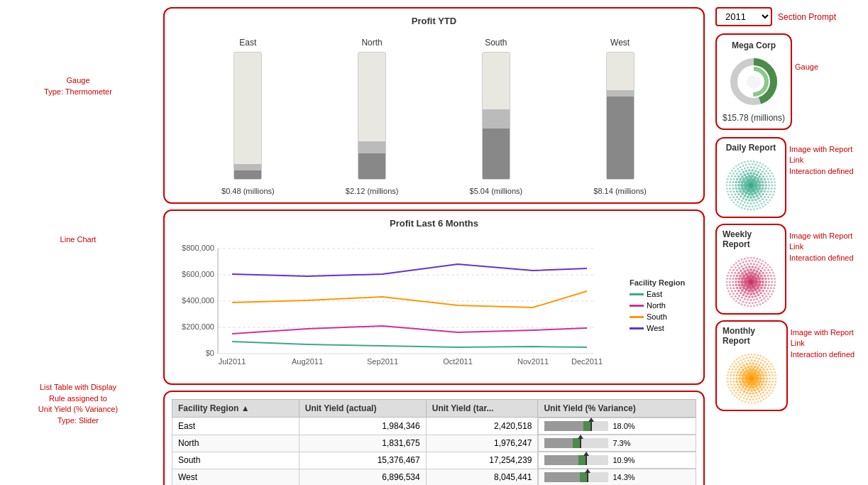  Describe the element at coordinates (752, 366) in the screenshot. I see `monthly-report-panel: Monthly Report` at that location.